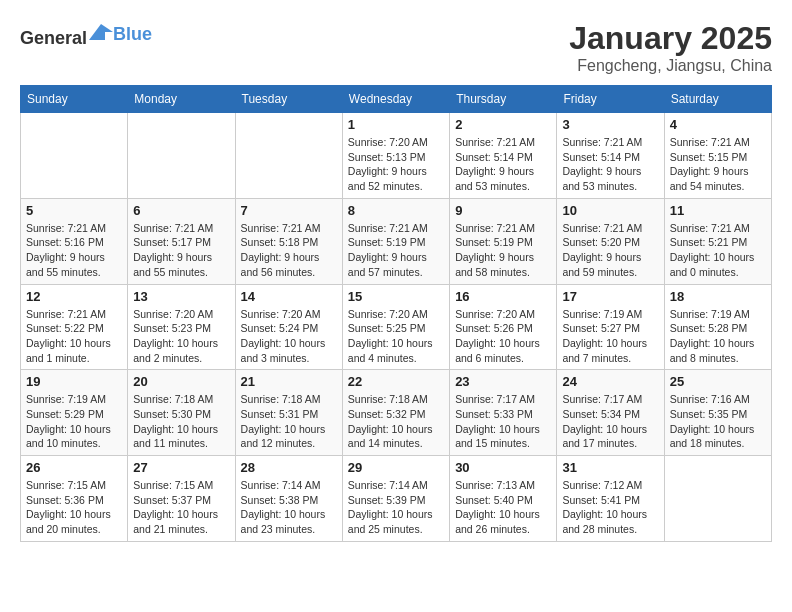 This screenshot has width=792, height=612. Describe the element at coordinates (181, 250) in the screenshot. I see `cell-info: Sunrise: 7:21 AM Sunset: 5:17 PM Dayligh…` at that location.